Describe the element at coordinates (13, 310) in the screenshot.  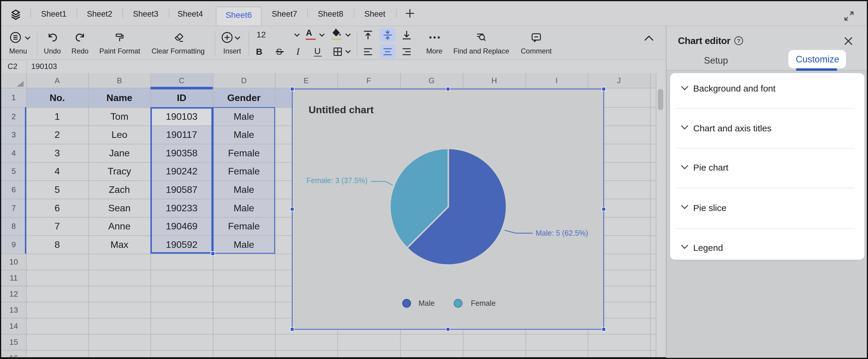
I see `svg-text: 13` at that location.